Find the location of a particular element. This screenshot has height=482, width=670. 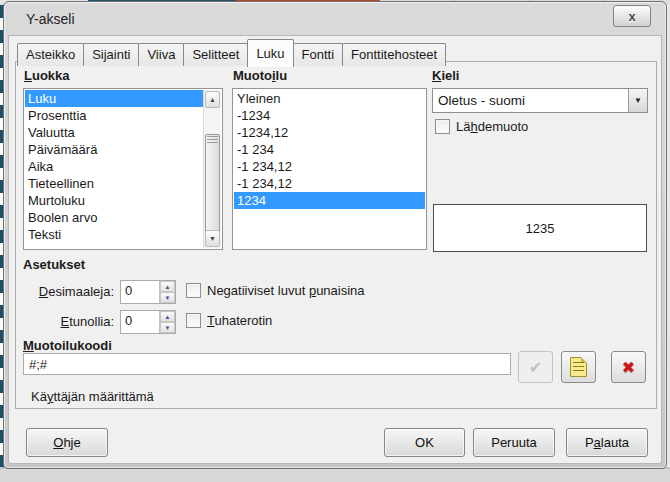

category-item: Murtoluku is located at coordinates (114, 200).